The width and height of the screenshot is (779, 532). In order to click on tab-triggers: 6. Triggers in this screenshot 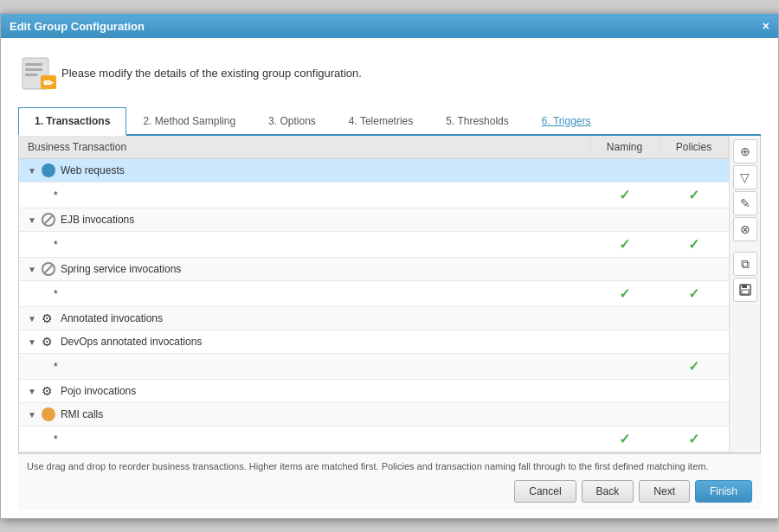, I will do `click(566, 121)`.